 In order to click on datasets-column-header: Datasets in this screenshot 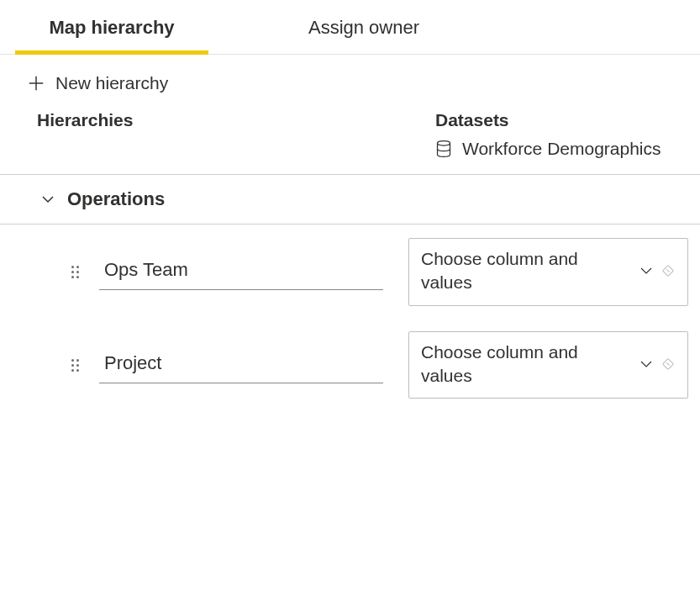, I will do `click(568, 120)`.